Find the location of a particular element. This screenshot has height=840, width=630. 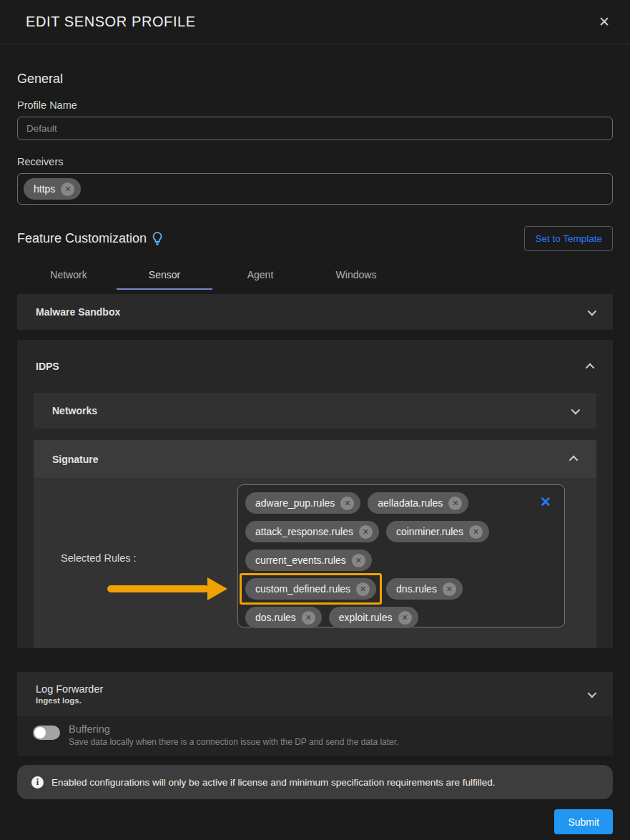

info-banner-text: Enabled configurations will only be acti… is located at coordinates (273, 783).